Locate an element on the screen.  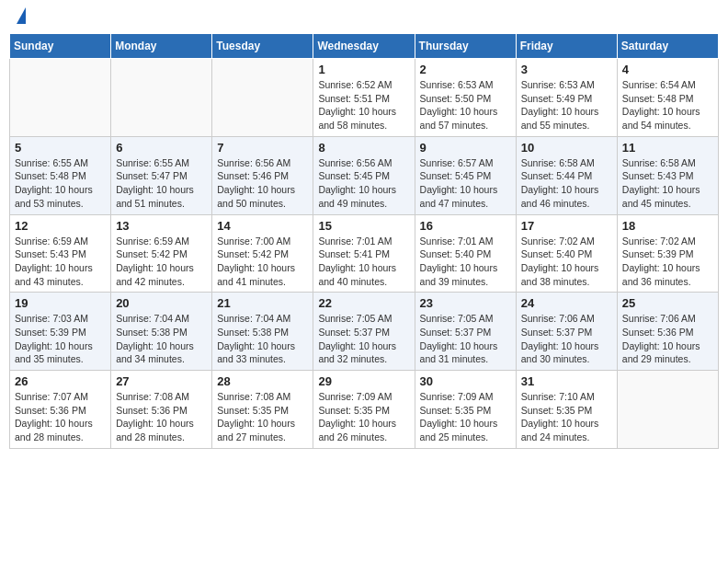
logo-triangle-icon is located at coordinates (21, 16).